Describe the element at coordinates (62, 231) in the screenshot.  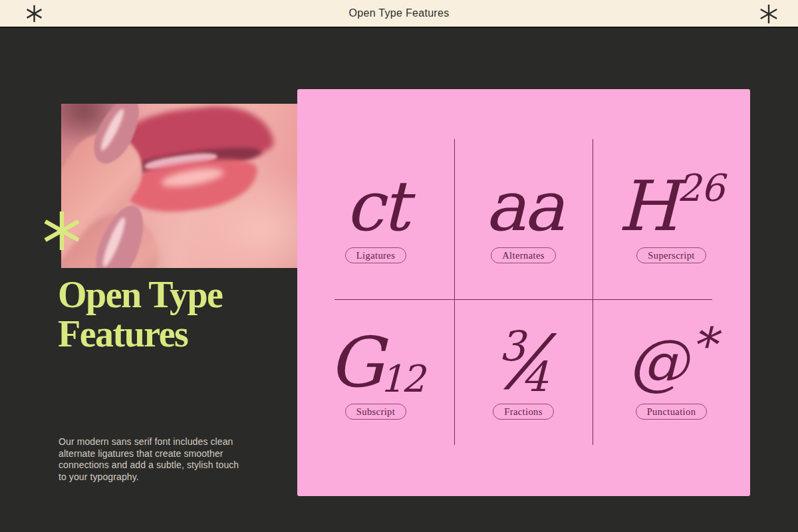
I see `accent-asterisk-icon` at that location.